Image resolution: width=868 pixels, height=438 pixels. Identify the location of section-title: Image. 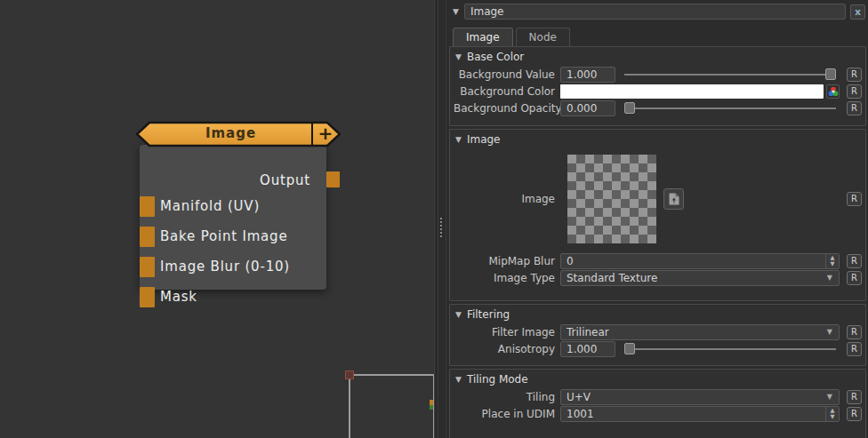
(484, 139).